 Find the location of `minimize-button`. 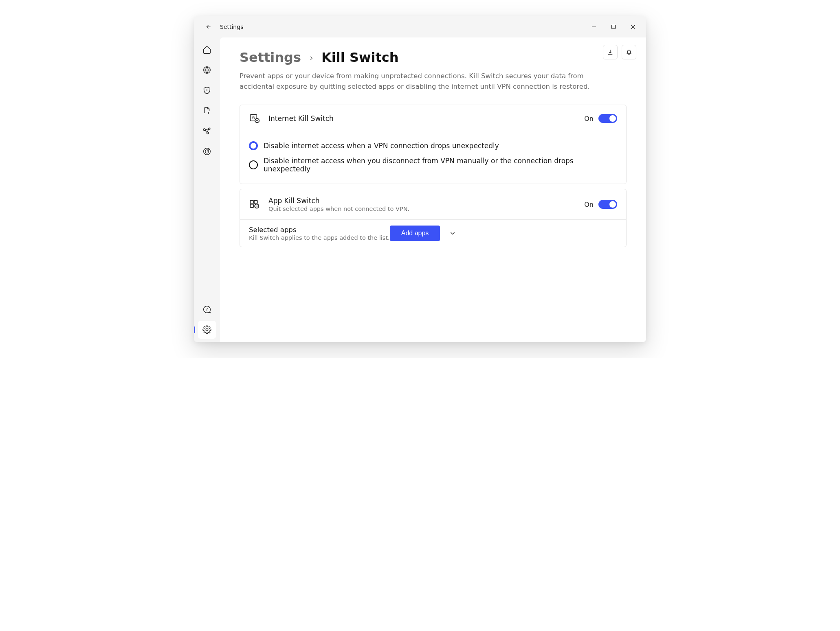

minimize-button is located at coordinates (594, 27).